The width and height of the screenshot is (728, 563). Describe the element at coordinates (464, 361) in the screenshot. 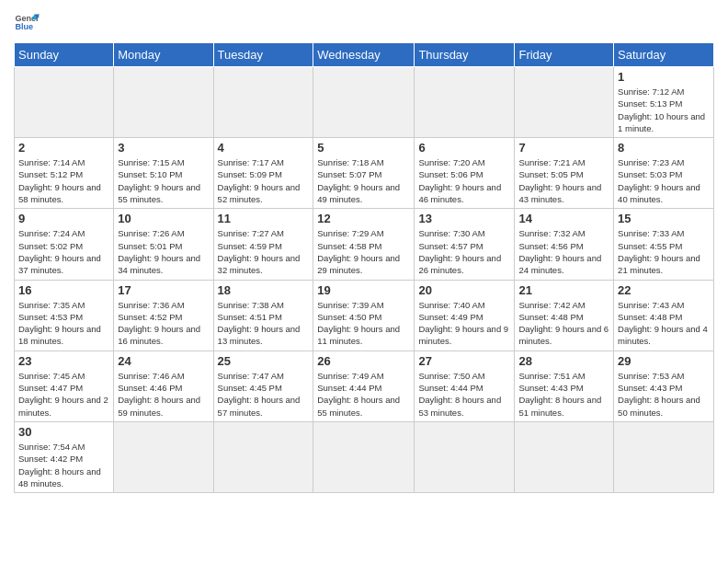

I see `day-number: 27` at that location.